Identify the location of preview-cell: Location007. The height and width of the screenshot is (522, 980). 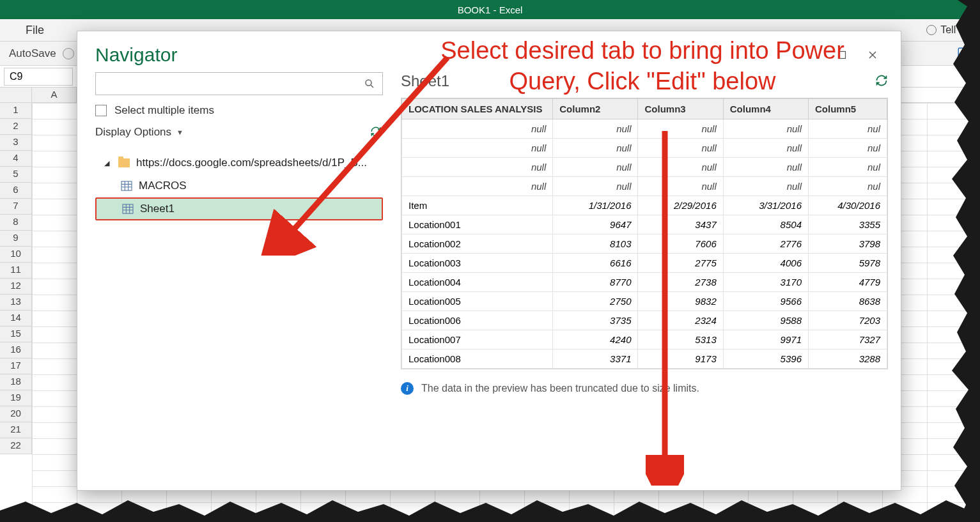
(478, 340).